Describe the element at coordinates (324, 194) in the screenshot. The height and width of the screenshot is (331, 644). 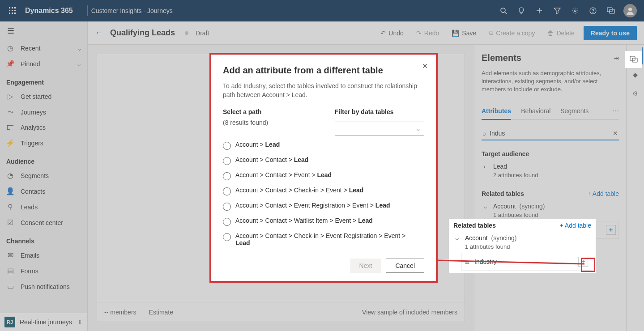
I see `path-radio-list: Account > LeadAccount > Contact > LeadAc…` at that location.